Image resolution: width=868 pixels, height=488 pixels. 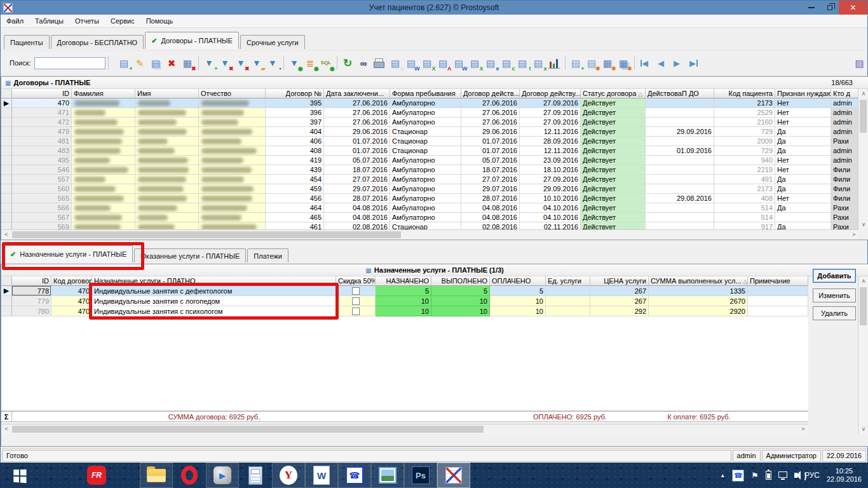 What do you see at coordinates (295, 141) in the screenshot?
I see `cell: 406` at bounding box center [295, 141].